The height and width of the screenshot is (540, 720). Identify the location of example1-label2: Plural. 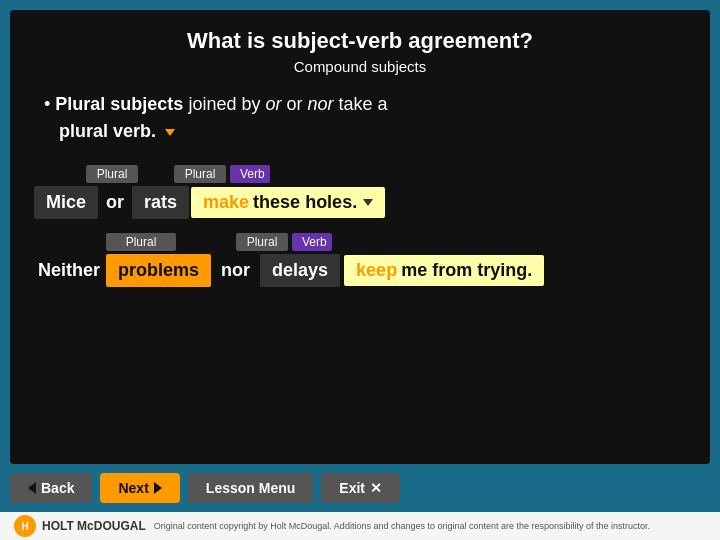
(200, 174).